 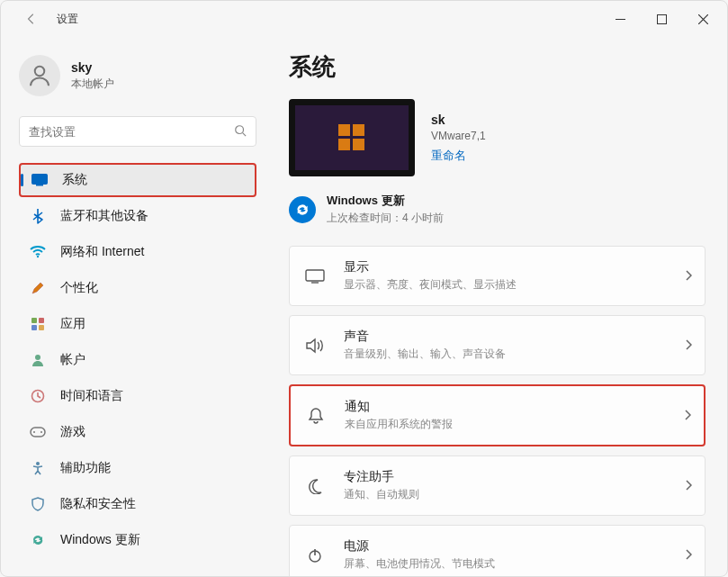 What do you see at coordinates (497, 486) in the screenshot?
I see `card-focus-assist: 专注助手通知、自动规则` at bounding box center [497, 486].